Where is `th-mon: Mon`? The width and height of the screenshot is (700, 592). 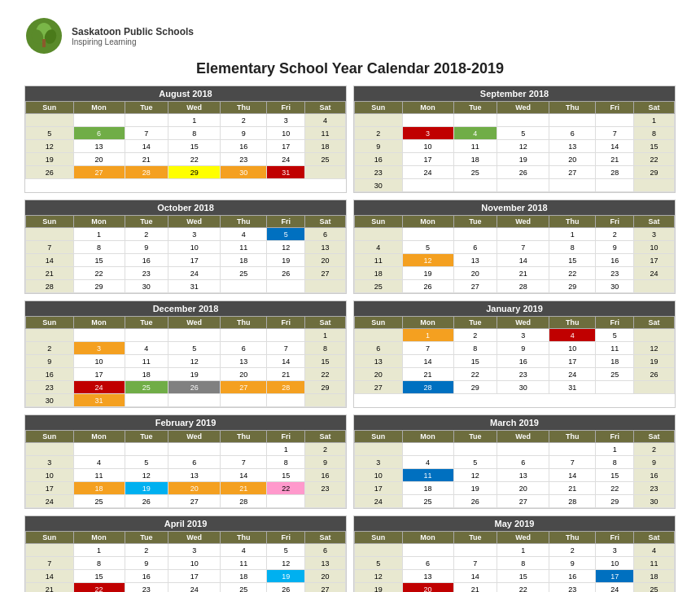
th-mon: Mon is located at coordinates (99, 221).